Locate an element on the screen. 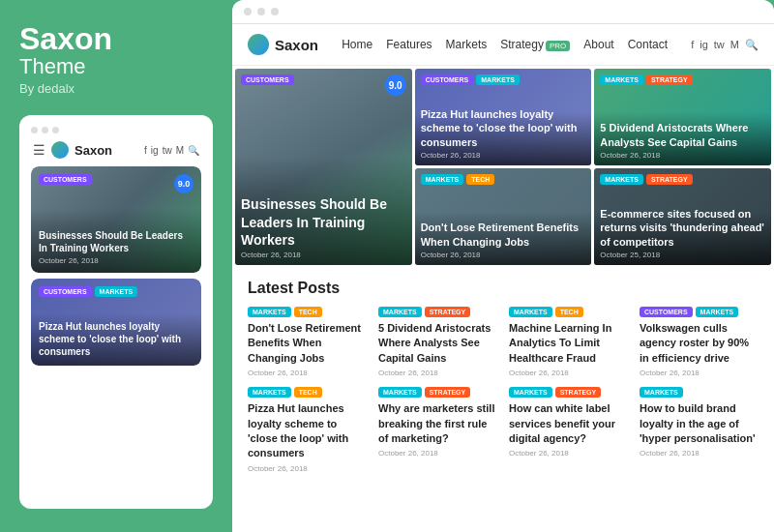 The height and width of the screenshot is (532, 774). post5-tag-tech: TECH is located at coordinates (308, 393).